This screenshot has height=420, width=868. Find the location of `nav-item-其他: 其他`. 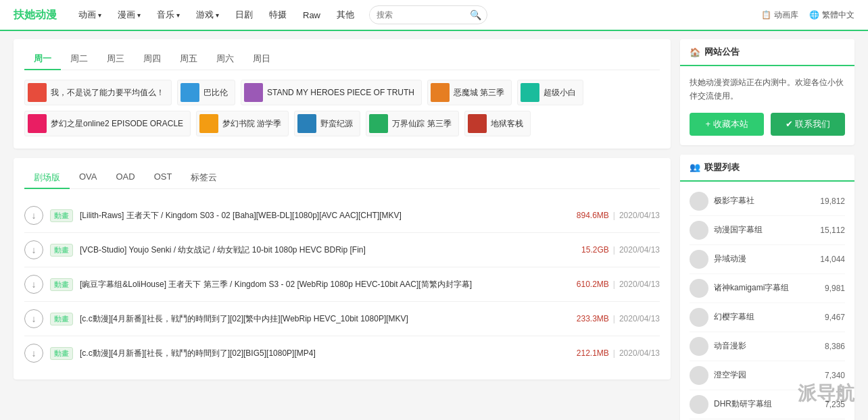

nav-item-其他: 其他 is located at coordinates (345, 15).